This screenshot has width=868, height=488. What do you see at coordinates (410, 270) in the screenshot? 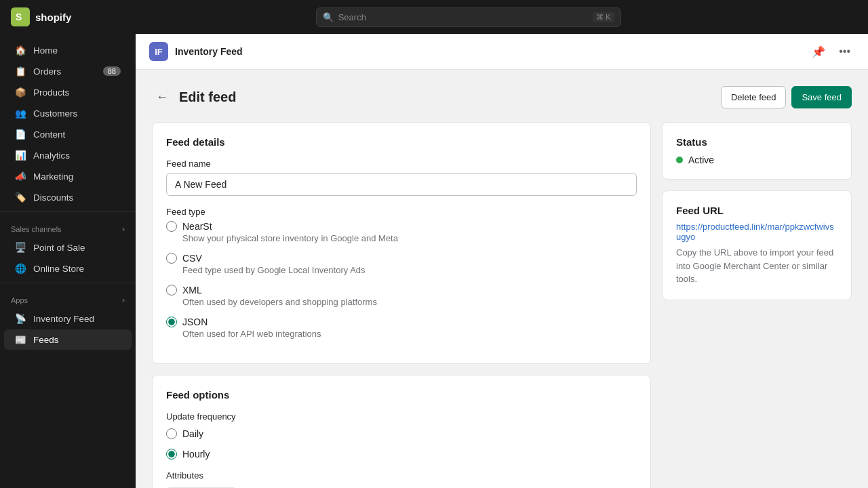
I see `radio-csv-desc: Feed type used by Google Local Inventory…` at bounding box center [410, 270].